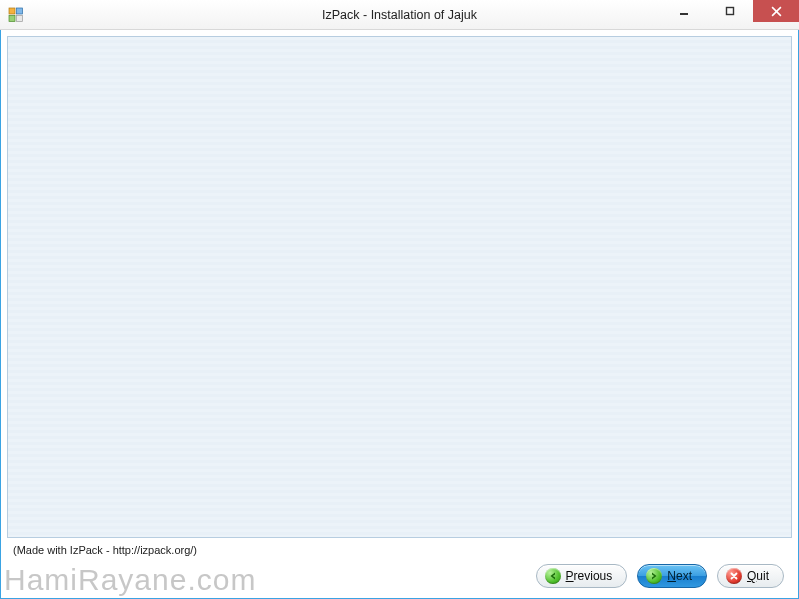  Describe the element at coordinates (654, 576) in the screenshot. I see `arrow-right-icon` at that location.